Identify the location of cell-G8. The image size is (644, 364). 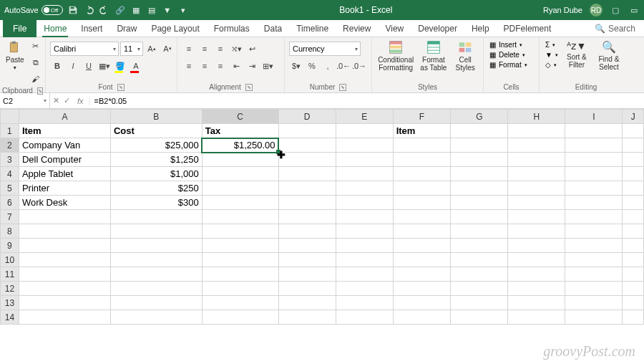
(479, 231).